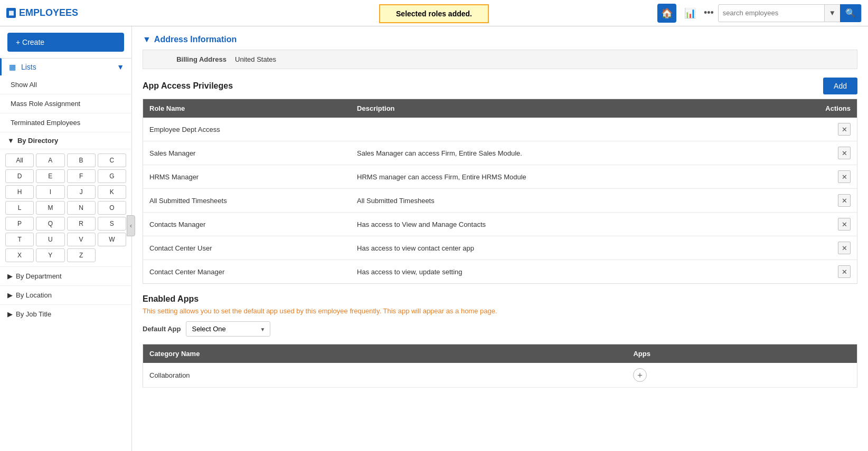  I want to click on alpha-btn-s: S, so click(112, 224).